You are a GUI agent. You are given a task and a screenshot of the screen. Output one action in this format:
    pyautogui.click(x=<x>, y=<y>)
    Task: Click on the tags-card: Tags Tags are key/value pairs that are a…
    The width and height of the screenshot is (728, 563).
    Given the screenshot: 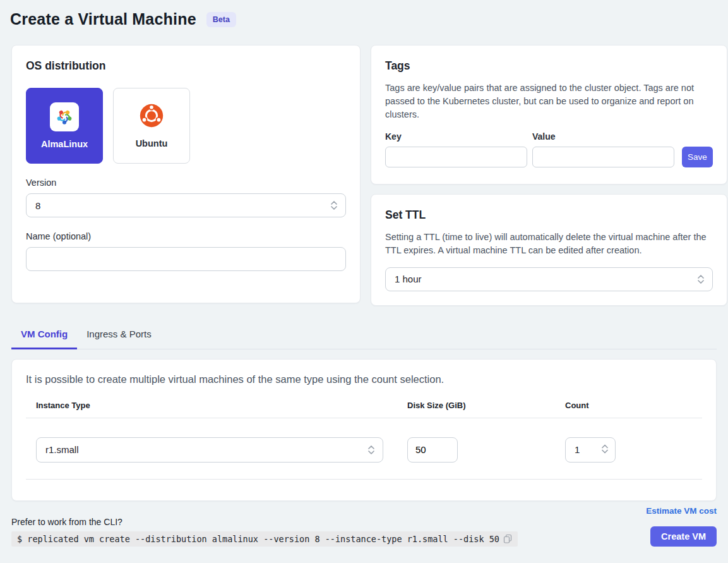 What is the action you would take?
    pyautogui.click(x=549, y=115)
    